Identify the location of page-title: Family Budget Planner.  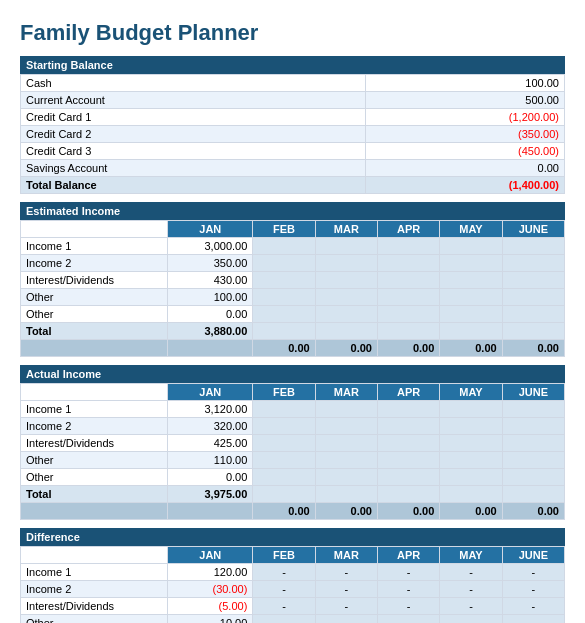
(292, 33).